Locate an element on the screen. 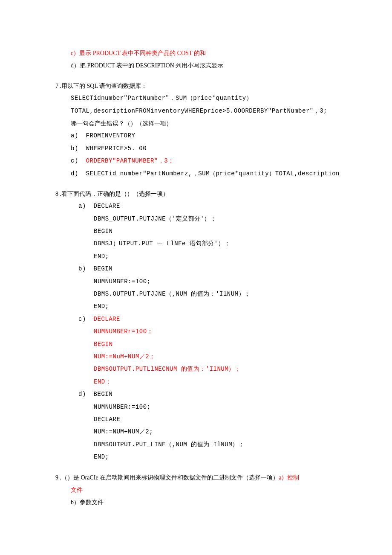 Image resolution: width=392 pixels, height=555 pixels. option-7b: b) WHEREPRICE>5. 00 is located at coordinates (198, 148).